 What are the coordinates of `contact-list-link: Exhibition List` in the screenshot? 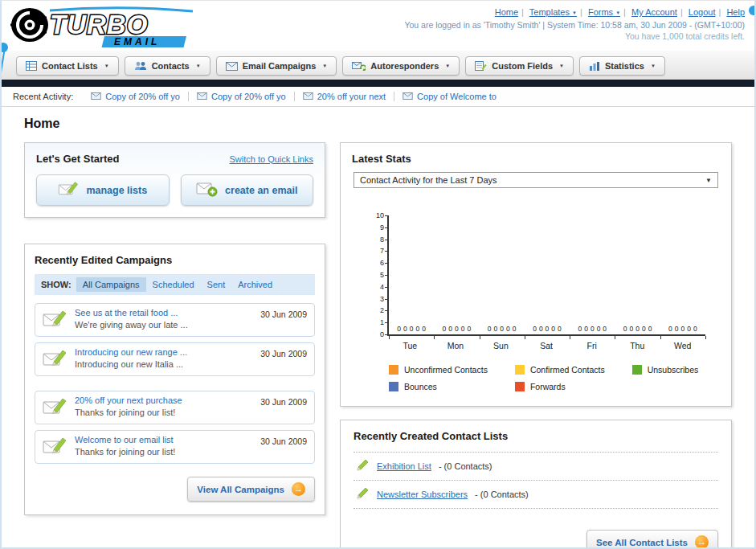 It's located at (404, 466).